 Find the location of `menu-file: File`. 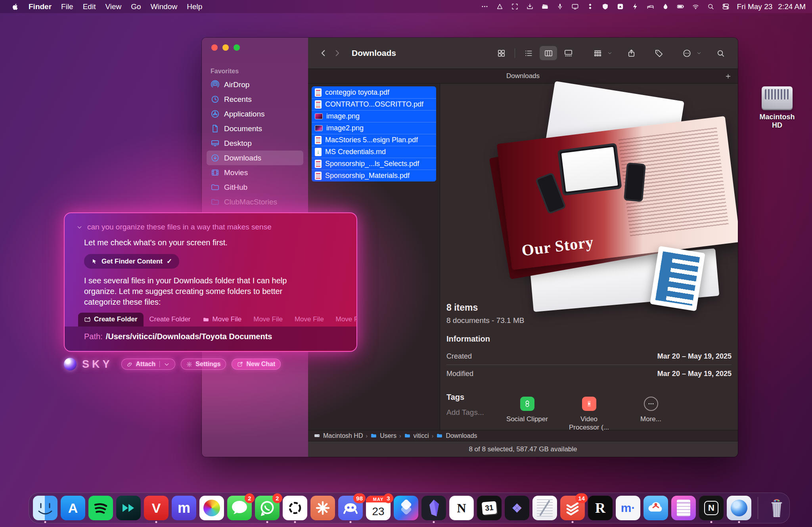

menu-file: File is located at coordinates (67, 7).